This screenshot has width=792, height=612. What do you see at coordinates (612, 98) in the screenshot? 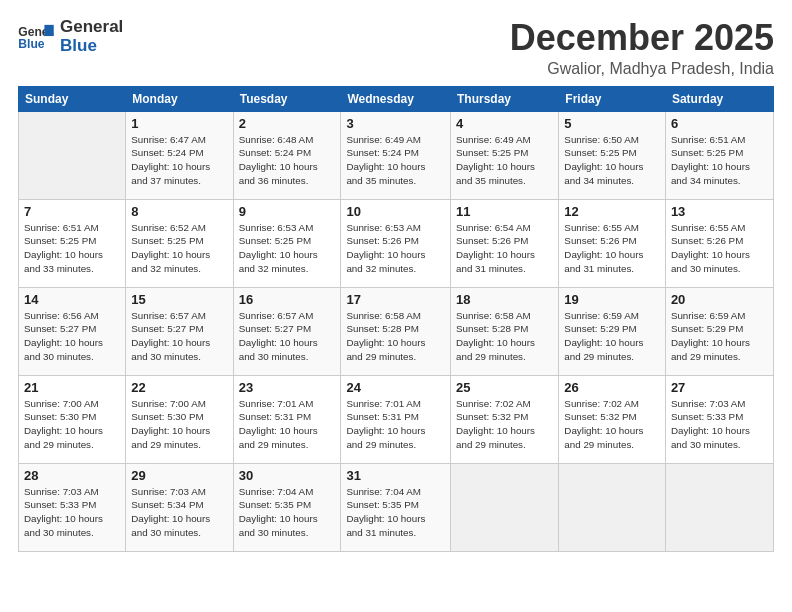
I see `header-day: Friday` at bounding box center [612, 98].